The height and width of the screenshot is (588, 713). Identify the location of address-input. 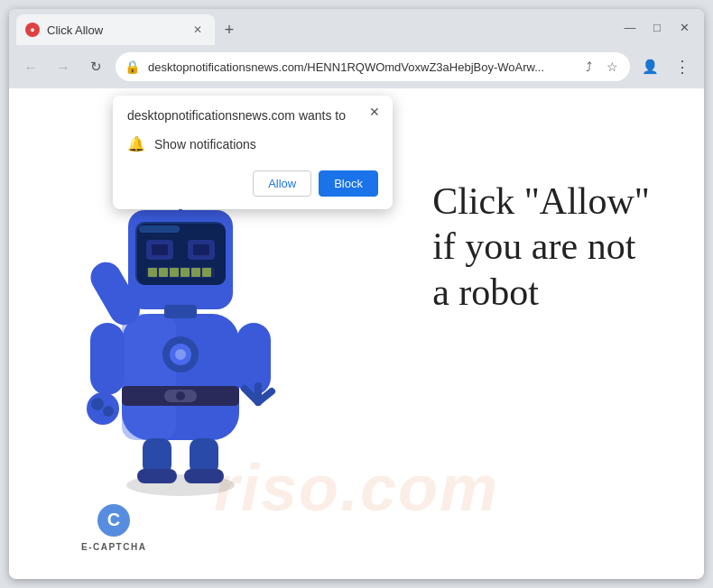
(373, 67).